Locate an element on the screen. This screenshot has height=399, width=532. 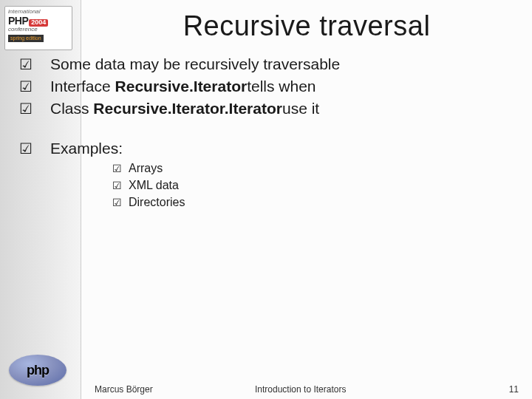
bullet-1: ☑ Some data may be recursively traversab… is located at coordinates (303, 64).